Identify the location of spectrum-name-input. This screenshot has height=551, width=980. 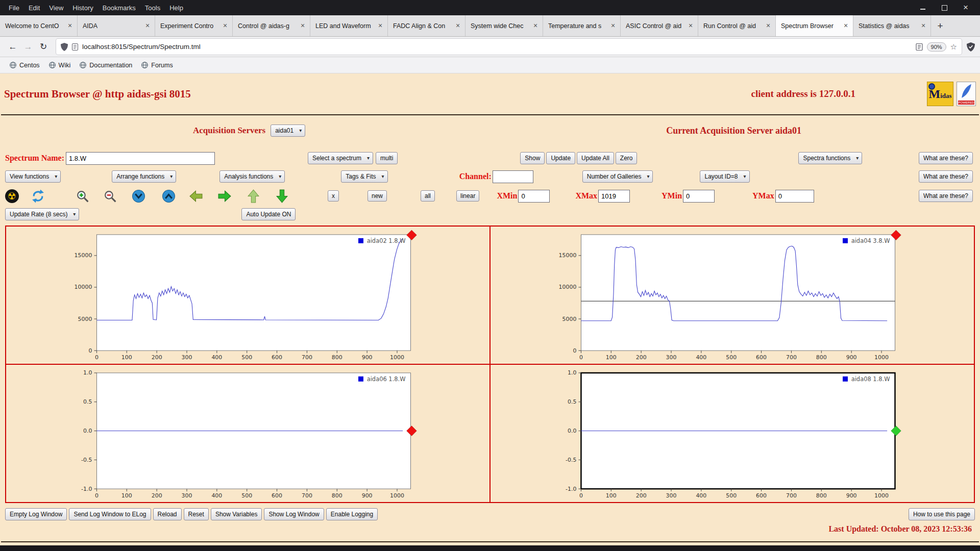
(140, 158).